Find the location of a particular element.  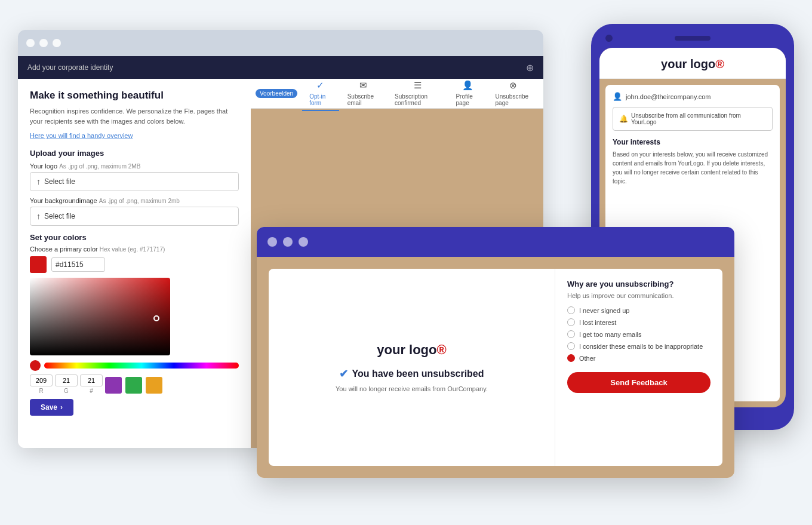

rgb-g-label: G is located at coordinates (66, 391).